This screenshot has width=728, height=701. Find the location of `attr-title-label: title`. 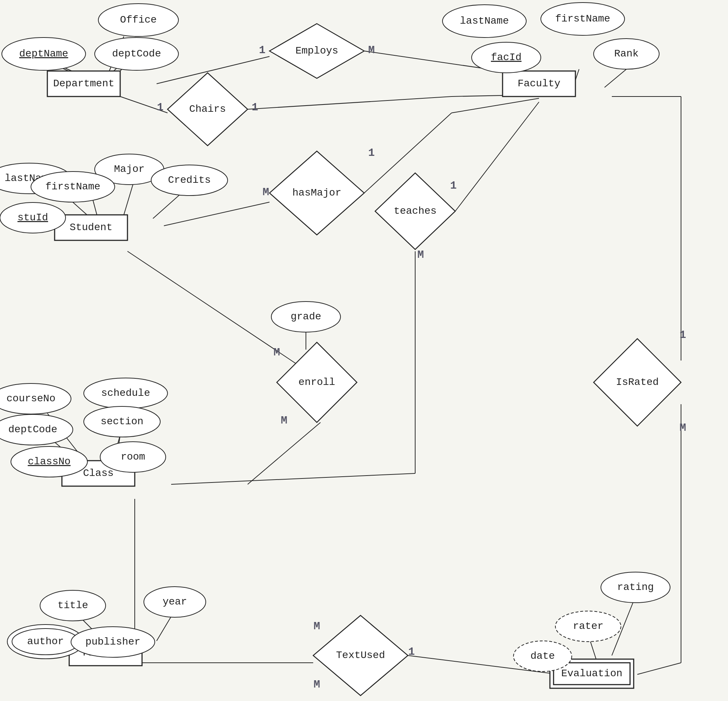

attr-title-label: title is located at coordinates (73, 606).